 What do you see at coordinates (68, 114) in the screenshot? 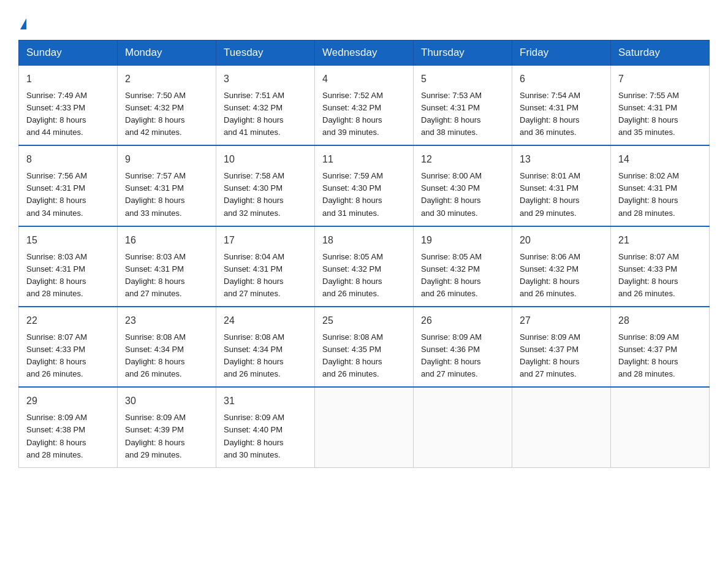
I see `day-info: Sunrise: 7:49 AM Sunset: 4:33 PM Dayligh…` at bounding box center [68, 114].